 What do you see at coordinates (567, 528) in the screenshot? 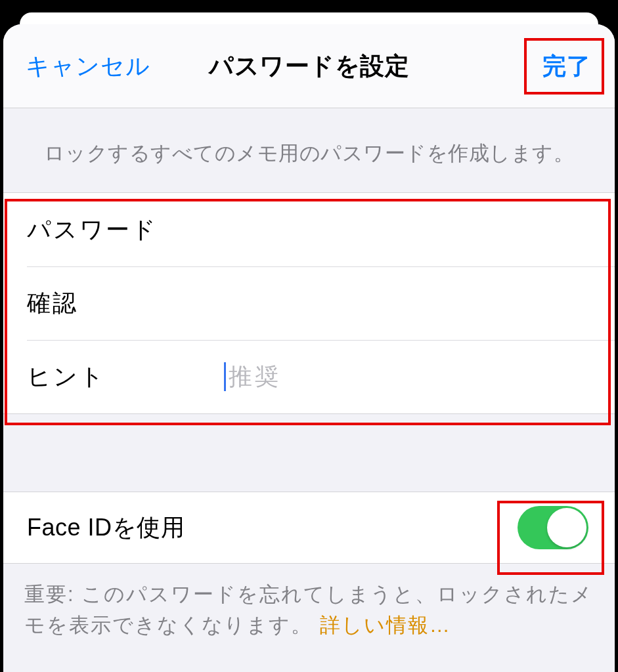
I see `toggle-knob` at bounding box center [567, 528].